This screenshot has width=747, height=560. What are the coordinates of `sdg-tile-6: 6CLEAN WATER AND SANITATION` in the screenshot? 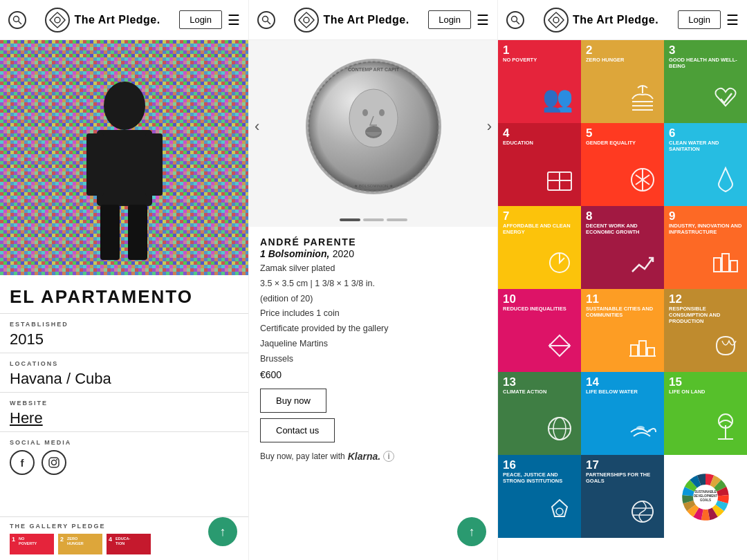 It's located at (706, 165).